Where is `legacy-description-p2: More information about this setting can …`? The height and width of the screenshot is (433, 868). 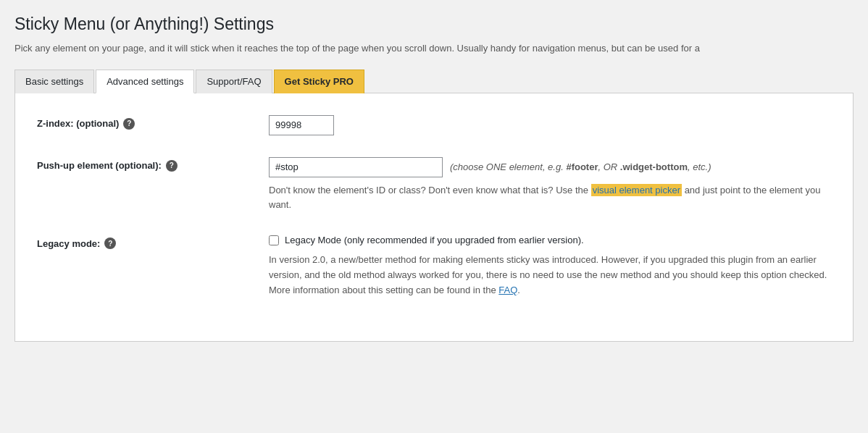
legacy-description-p2: More information about this setting can … is located at coordinates (550, 291).